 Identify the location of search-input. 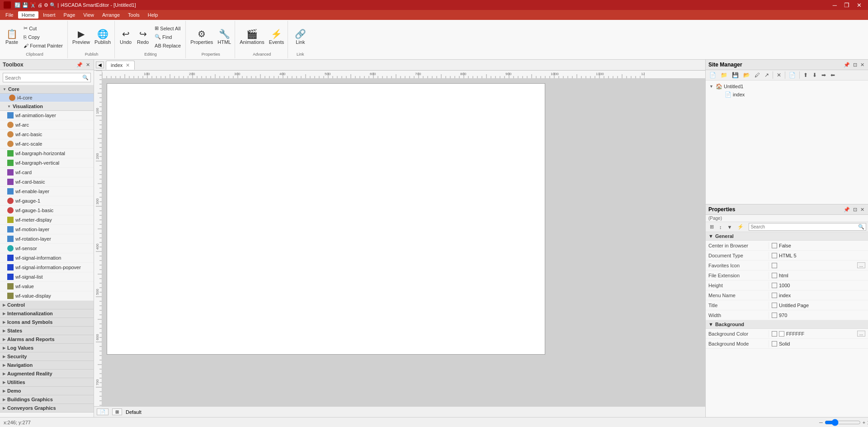
(43, 78).